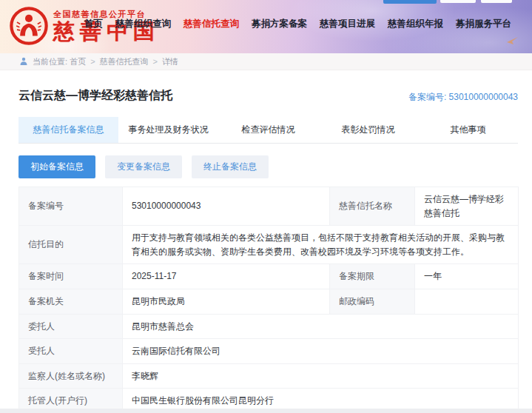 The height and width of the screenshot is (413, 532). Describe the element at coordinates (268, 130) in the screenshot. I see `detail-tabs: 慈善信托备案信息 事务处理及财务状况 检查评估情况 表彰处罚情况 其他事项` at that location.